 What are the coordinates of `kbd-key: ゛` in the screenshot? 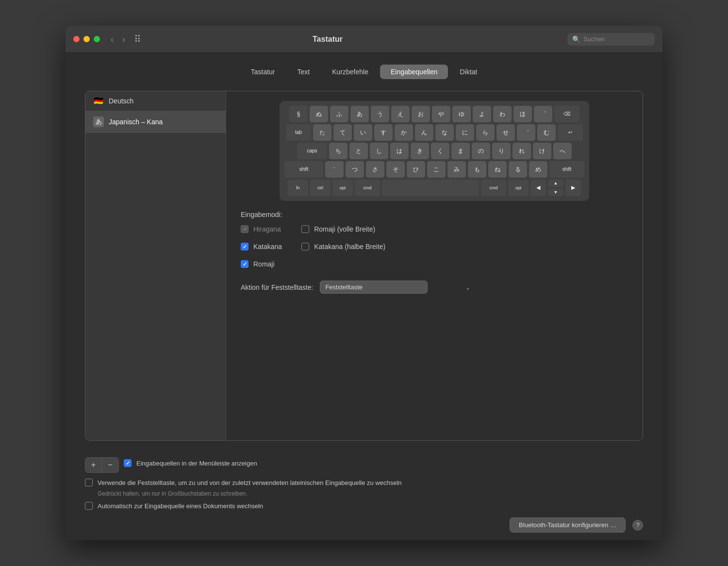 It's located at (526, 133).